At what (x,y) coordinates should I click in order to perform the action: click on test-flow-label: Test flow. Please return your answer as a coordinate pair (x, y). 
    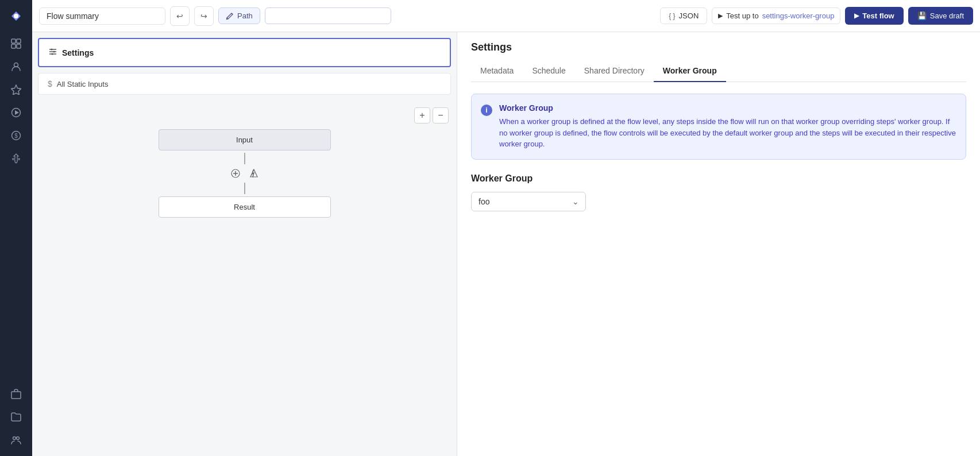
    Looking at the image, I should click on (878, 16).